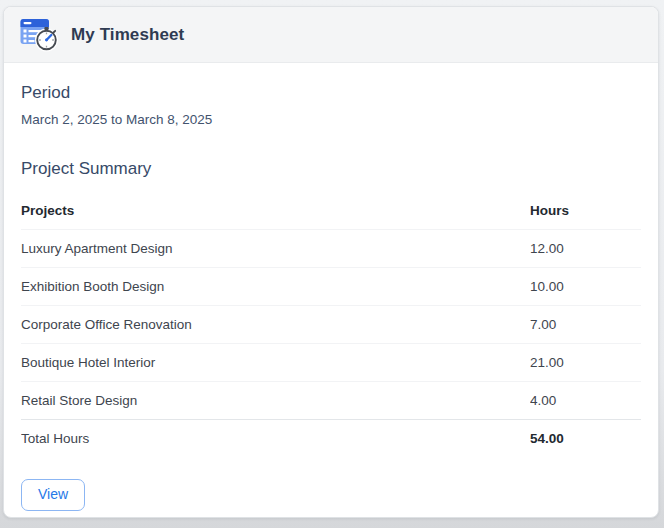 This screenshot has width=664, height=528. What do you see at coordinates (586, 439) in the screenshot?
I see `total-hours-value: 54.00` at bounding box center [586, 439].